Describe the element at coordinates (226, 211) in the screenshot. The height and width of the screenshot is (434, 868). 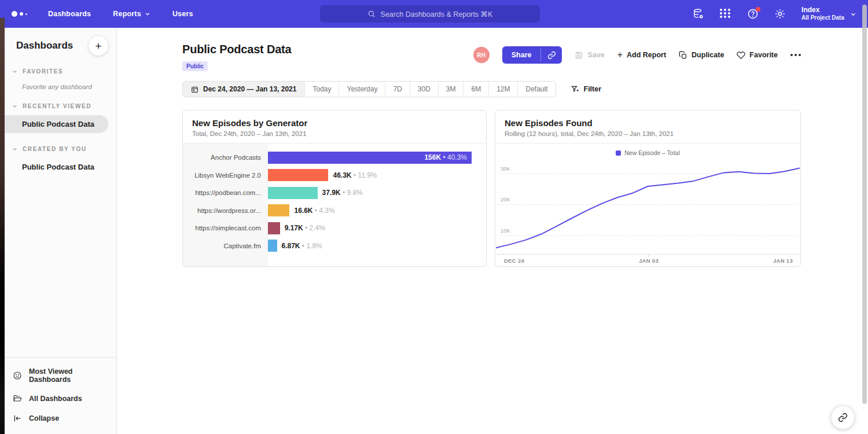
I see `bar-category-label: https://wordpress.or...` at that location.